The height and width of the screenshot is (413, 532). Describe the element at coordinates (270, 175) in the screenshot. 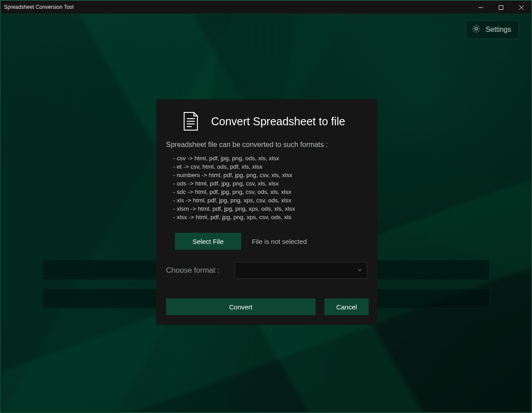

I see `format-list-item: numbers -> html, pdf, jpg, png, csv, xls…` at that location.